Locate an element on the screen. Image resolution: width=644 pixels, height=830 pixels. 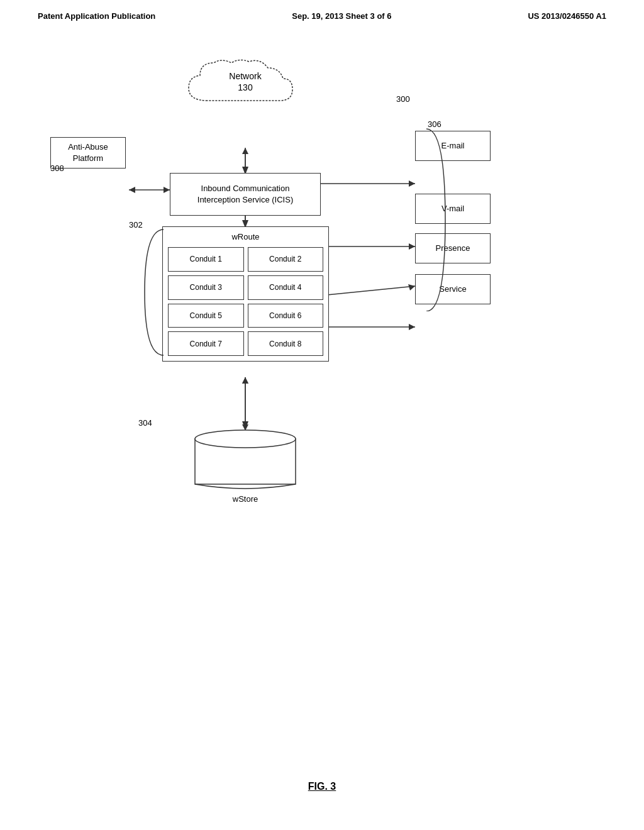
conduit-7: Conduit 7 is located at coordinates (206, 343).